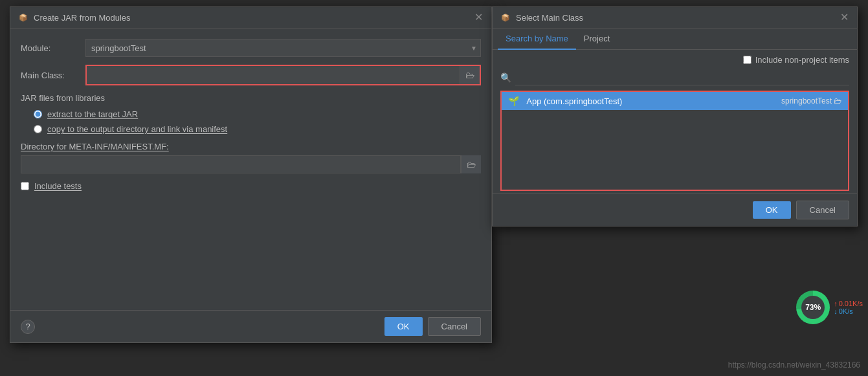 This screenshot has height=376, width=868. I want to click on copy-option-row: copy to the output directory and link vi…, so click(258, 129).